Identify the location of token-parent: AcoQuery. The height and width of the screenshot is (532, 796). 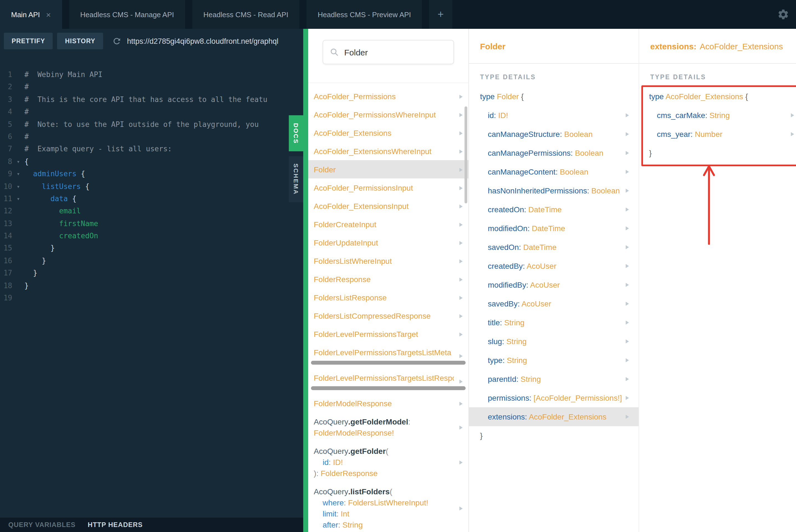
(331, 451).